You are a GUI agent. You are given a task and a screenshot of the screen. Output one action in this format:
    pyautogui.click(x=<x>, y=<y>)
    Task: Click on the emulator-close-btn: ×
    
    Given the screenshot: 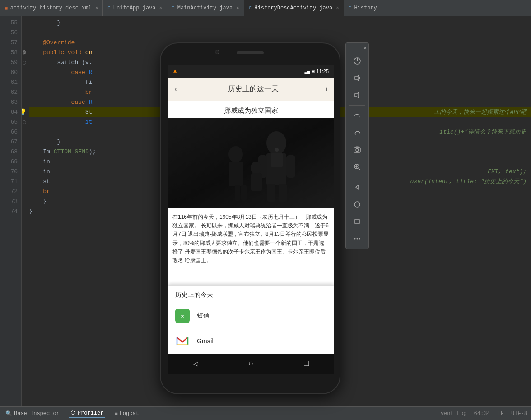 What is the action you would take?
    pyautogui.click(x=365, y=48)
    